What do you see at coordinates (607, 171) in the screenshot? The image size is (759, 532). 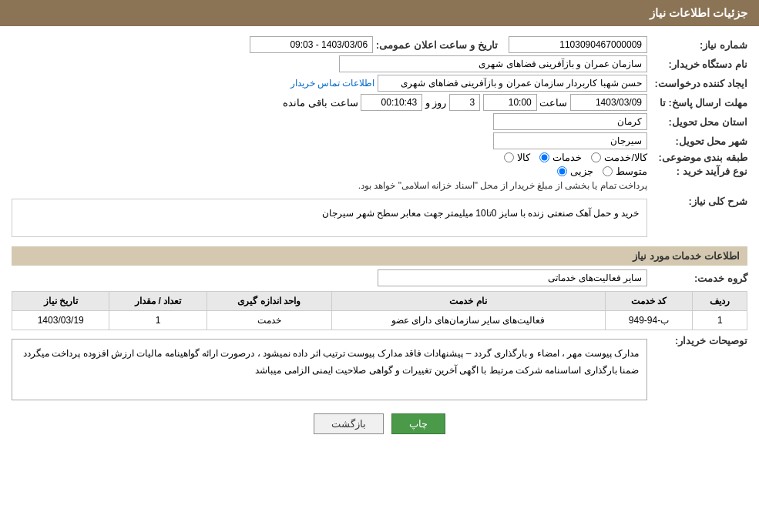 I see `radio-mottavasit-input` at bounding box center [607, 171].